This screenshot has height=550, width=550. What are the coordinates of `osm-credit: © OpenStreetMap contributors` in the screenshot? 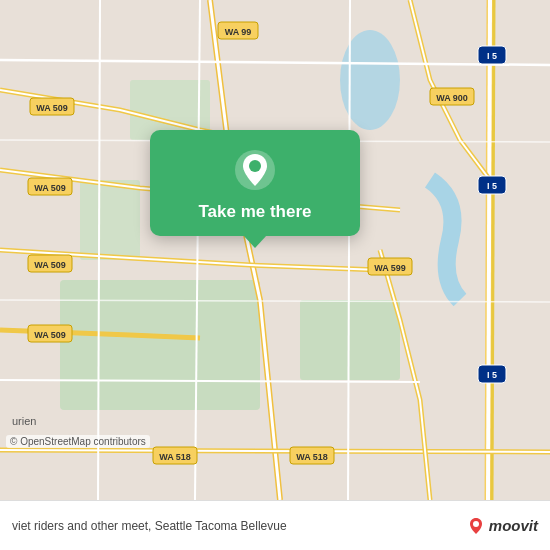 It's located at (78, 442).